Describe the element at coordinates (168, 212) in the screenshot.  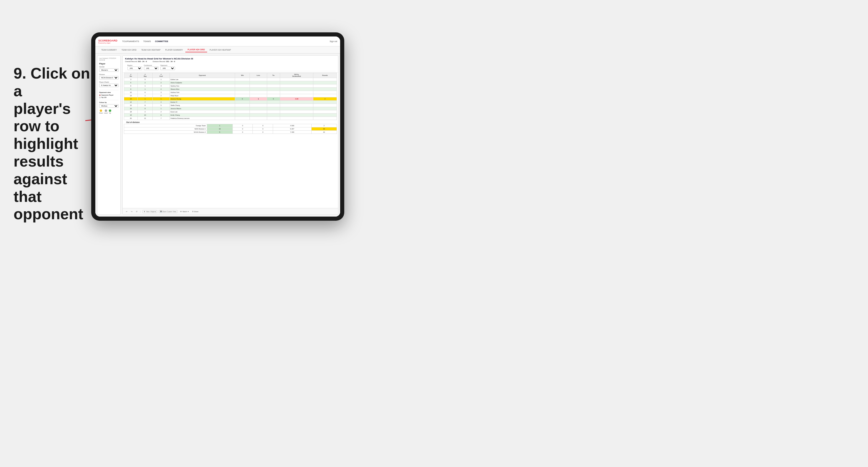
I see `save-custom-btn: 💾 Save Custom View` at that location.